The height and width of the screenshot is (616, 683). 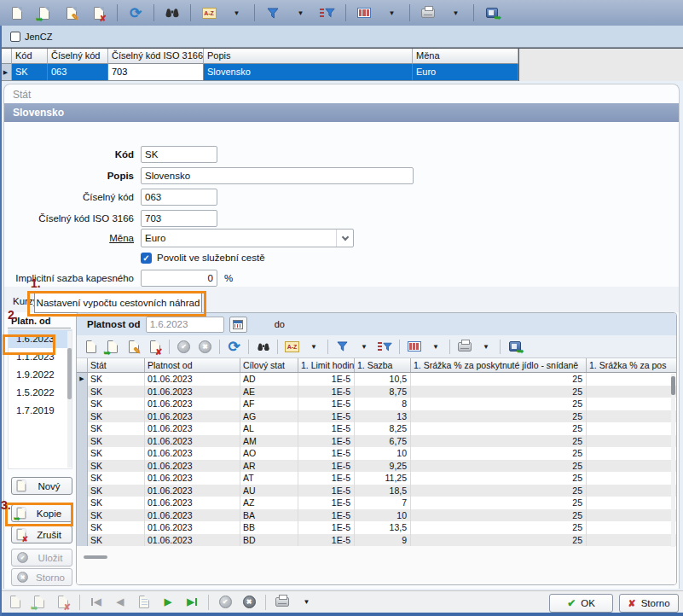 I want to click on cell-iso-focused: 703, so click(x=156, y=72).